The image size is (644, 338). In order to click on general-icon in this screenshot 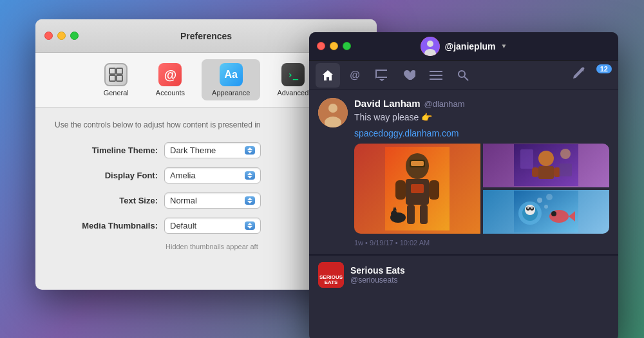, I will do `click(116, 75)`.